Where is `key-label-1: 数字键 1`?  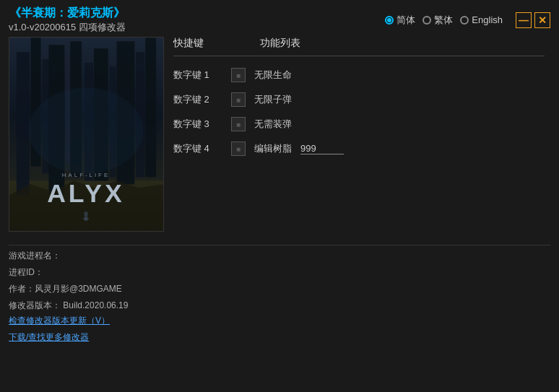
key-label-1: 数字键 1 is located at coordinates (202, 75).